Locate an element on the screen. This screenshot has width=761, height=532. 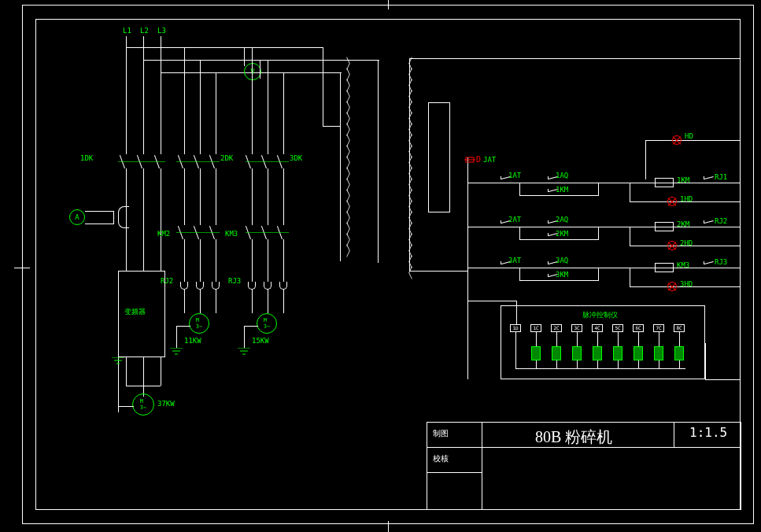
bus-l1 is located at coordinates (126, 95).